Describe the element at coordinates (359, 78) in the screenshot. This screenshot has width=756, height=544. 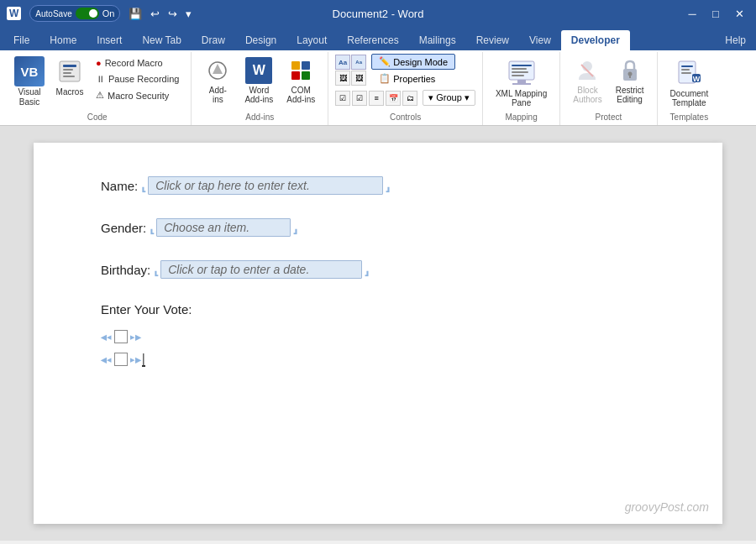
I see `image-control2-button: 🖼` at that location.